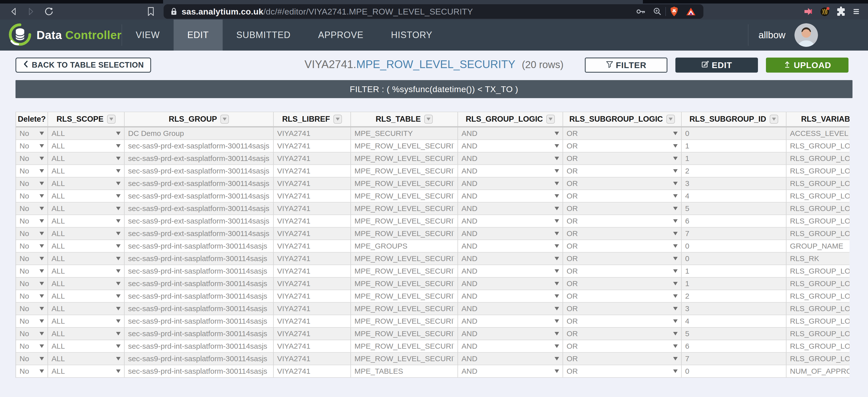 The image size is (868, 397). Describe the element at coordinates (510, 119) in the screenshot. I see `column-header-rls-group-logic: RLS_GROUP_LOGIC` at that location.